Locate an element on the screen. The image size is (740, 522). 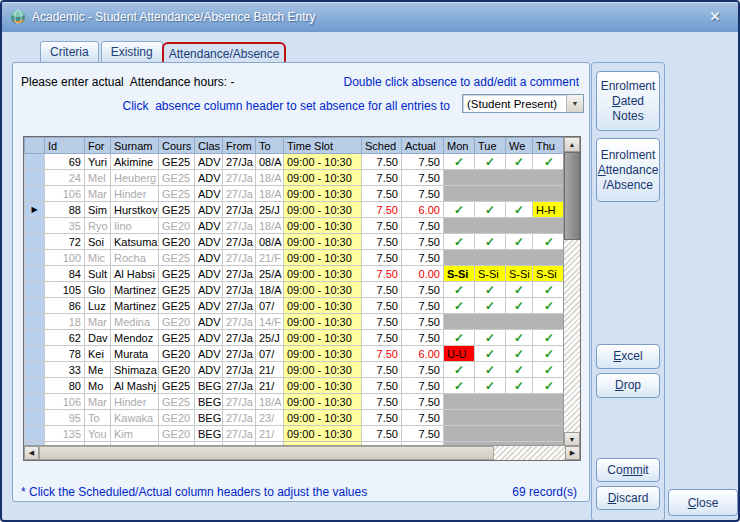
column-header-actual: Actual is located at coordinates (423, 146).